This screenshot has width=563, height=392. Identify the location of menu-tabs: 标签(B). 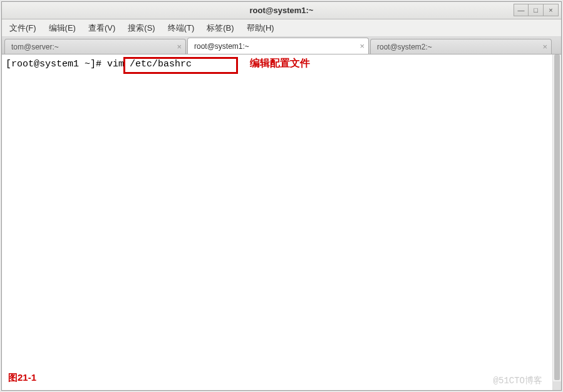
(220, 28).